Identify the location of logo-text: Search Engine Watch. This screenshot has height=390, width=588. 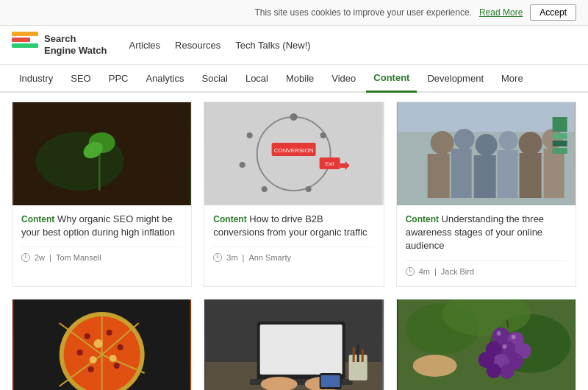
(75, 44).